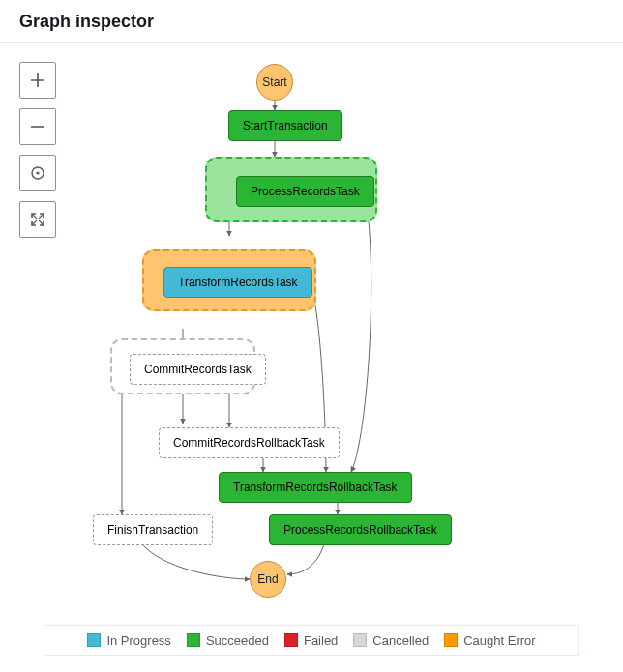 The width and height of the screenshot is (623, 672). I want to click on legend-label: In Progress, so click(138, 640).